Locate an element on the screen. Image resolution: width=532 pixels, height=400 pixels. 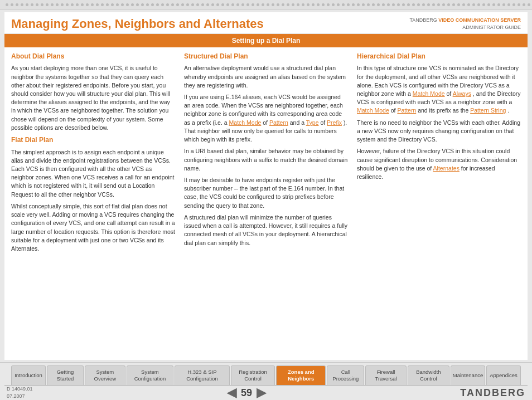
col1-heading: About Dial Plans is located at coordinates (93, 57).